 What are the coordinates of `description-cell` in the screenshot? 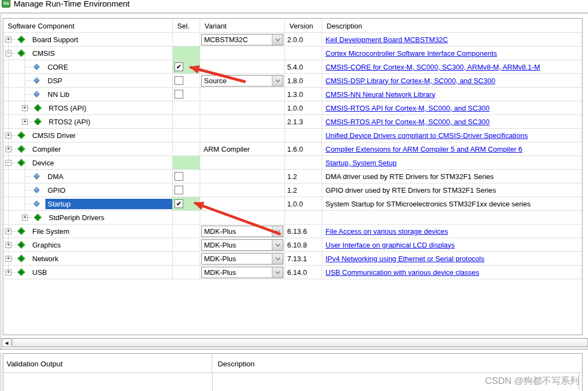 It's located at (452, 218).